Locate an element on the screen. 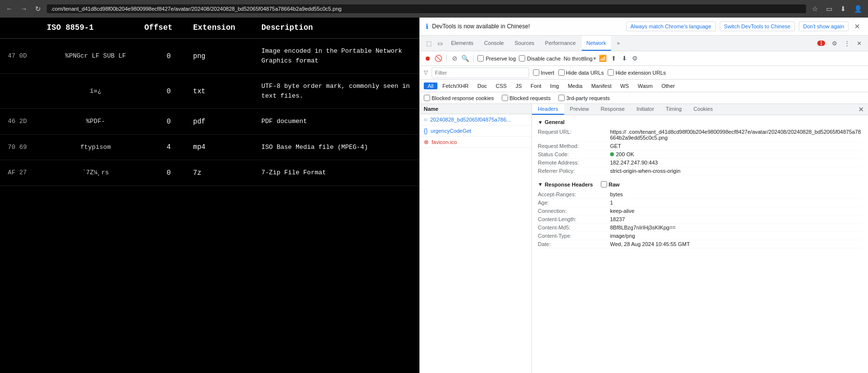 This screenshot has height=373, width=868. device-mode-icon: ▭ is located at coordinates (440, 43).